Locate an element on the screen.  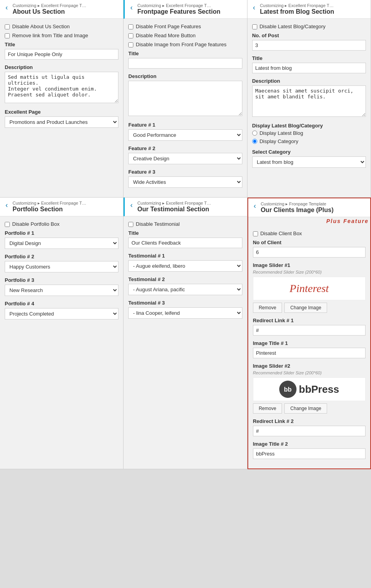
breadcrumb-clients: Customizing ▸ Fronpage Template is located at coordinates (297, 204).